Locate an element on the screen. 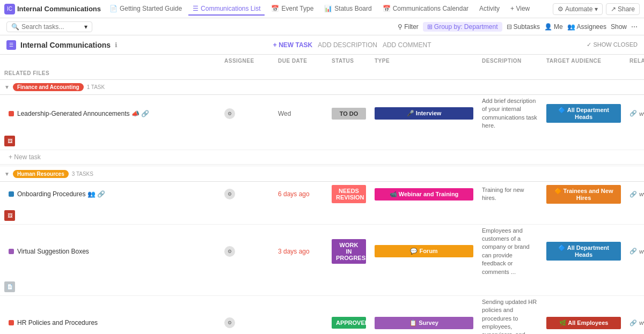 Image resolution: width=644 pixels, height=334 pixels. new-task-action: + NEW TASK is located at coordinates (293, 45).